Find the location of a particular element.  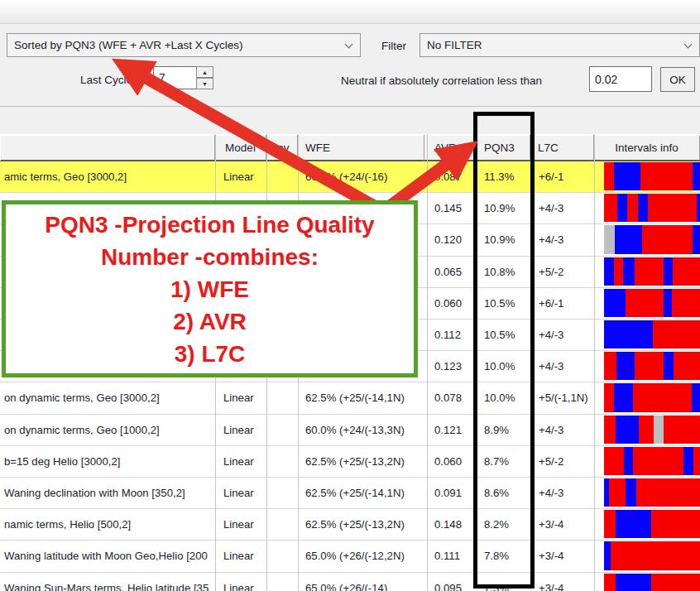

cell-pqn3: 10.5% is located at coordinates (506, 303).